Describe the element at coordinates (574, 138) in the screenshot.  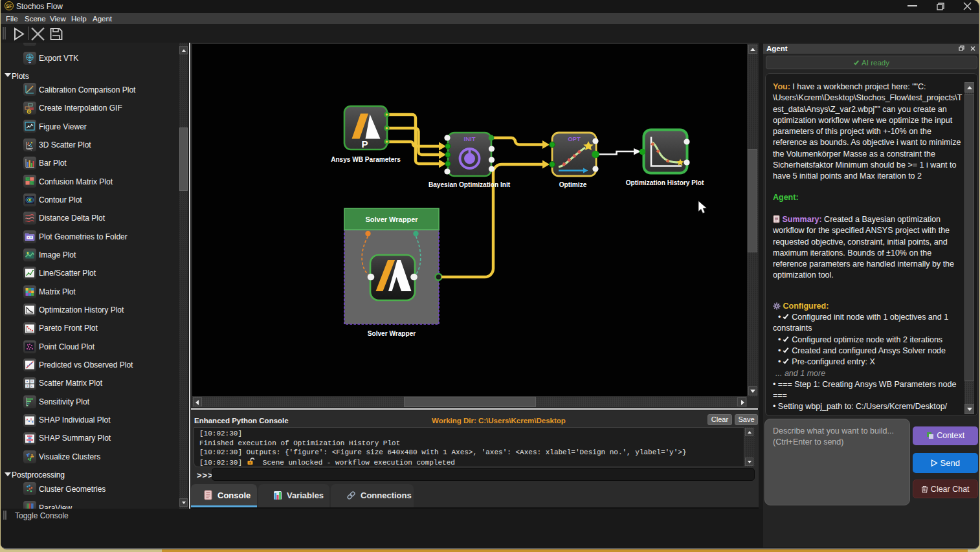
I see `svg-text: OPT` at that location.